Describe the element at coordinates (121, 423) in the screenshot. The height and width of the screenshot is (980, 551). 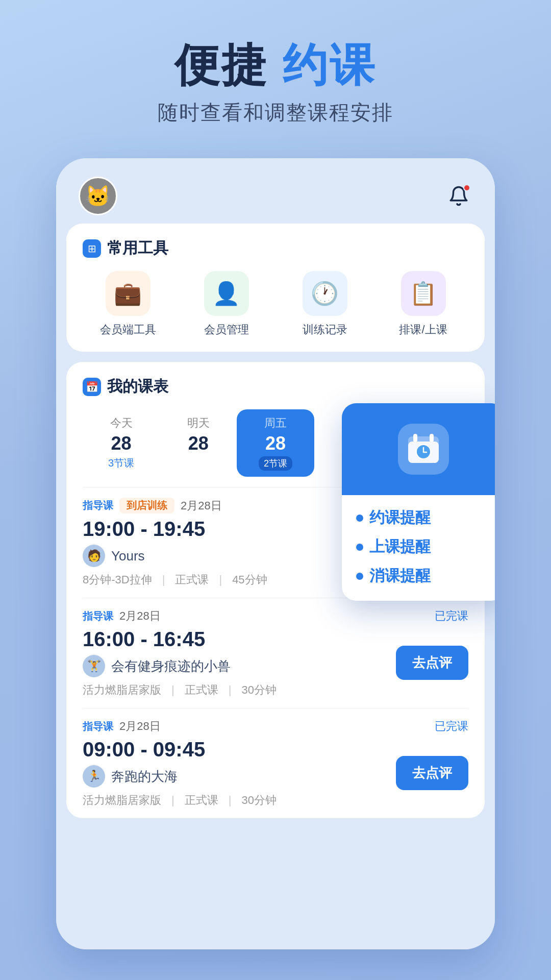
I see `day-name-today: 今天` at that location.